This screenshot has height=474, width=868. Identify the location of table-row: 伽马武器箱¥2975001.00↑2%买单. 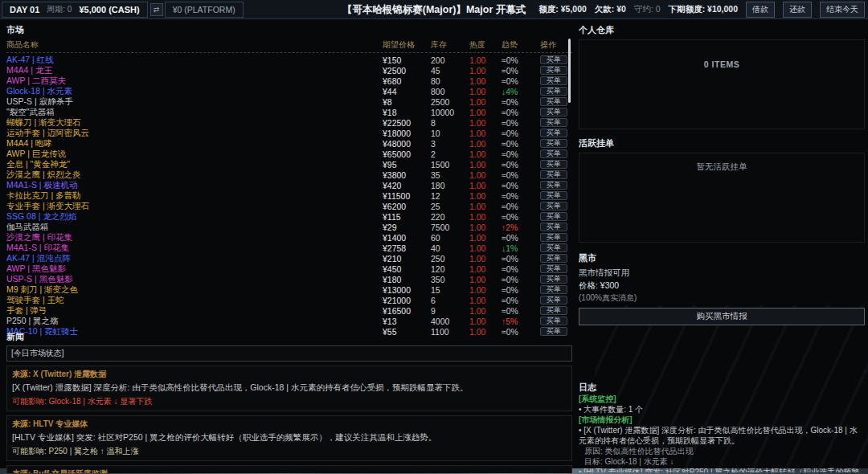
(289, 227).